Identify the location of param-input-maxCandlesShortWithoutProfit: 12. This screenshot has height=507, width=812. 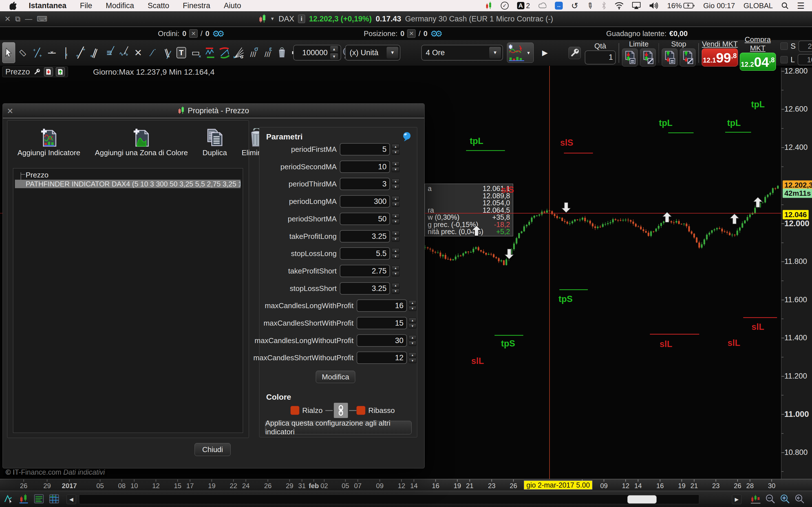
(382, 357).